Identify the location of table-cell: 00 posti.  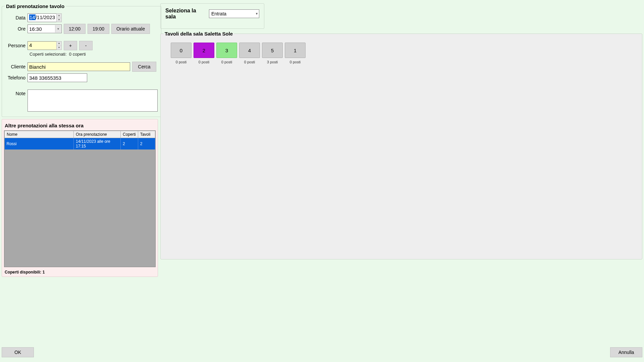
(181, 53).